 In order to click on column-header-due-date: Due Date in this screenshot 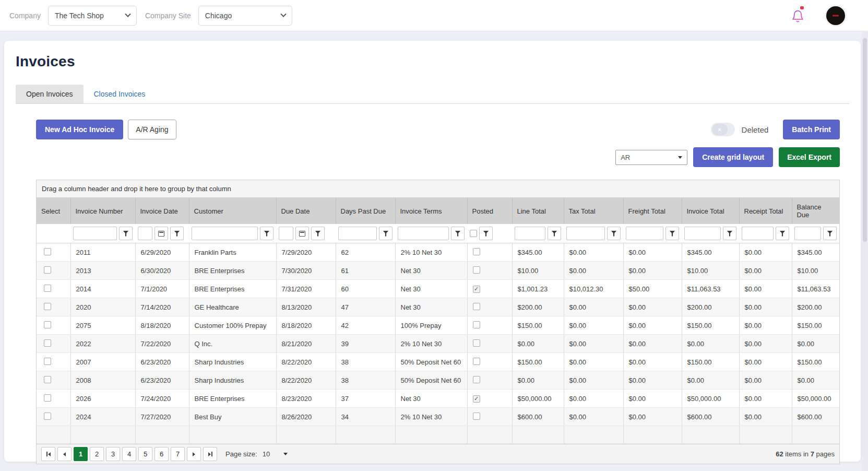, I will do `click(306, 211)`.